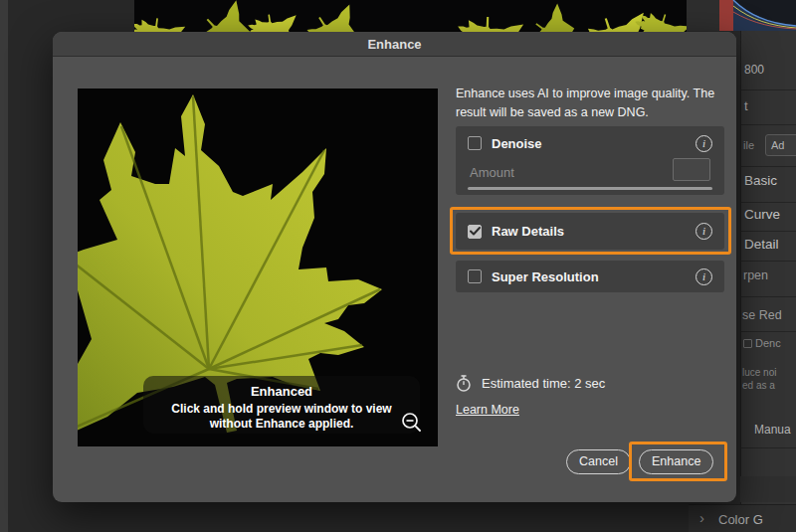  What do you see at coordinates (702, 517) in the screenshot?
I see `chevron-right-icon: ›` at bounding box center [702, 517].